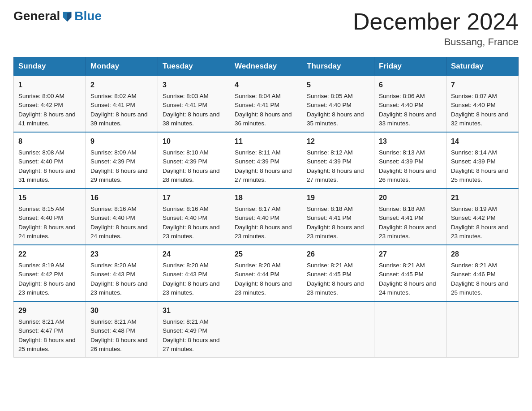 This screenshot has width=532, height=411. Describe the element at coordinates (50, 85) in the screenshot. I see `day-number: 1` at that location.